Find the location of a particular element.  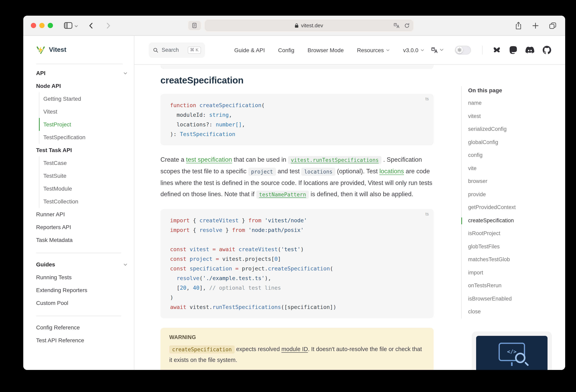

inline-code: project is located at coordinates (262, 172).